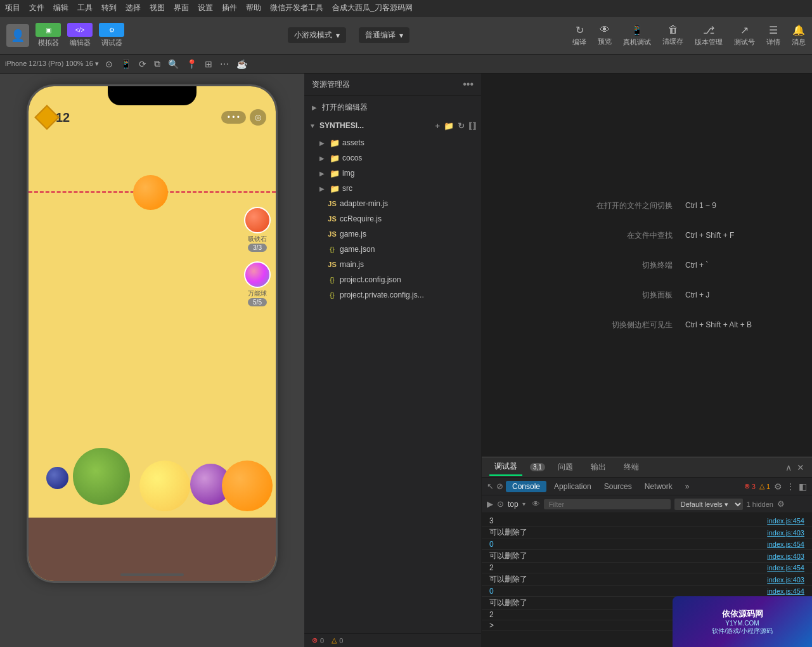 The image size is (812, 647). Describe the element at coordinates (472, 126) in the screenshot. I see `collapse-icon: ⟦⟧` at that location.